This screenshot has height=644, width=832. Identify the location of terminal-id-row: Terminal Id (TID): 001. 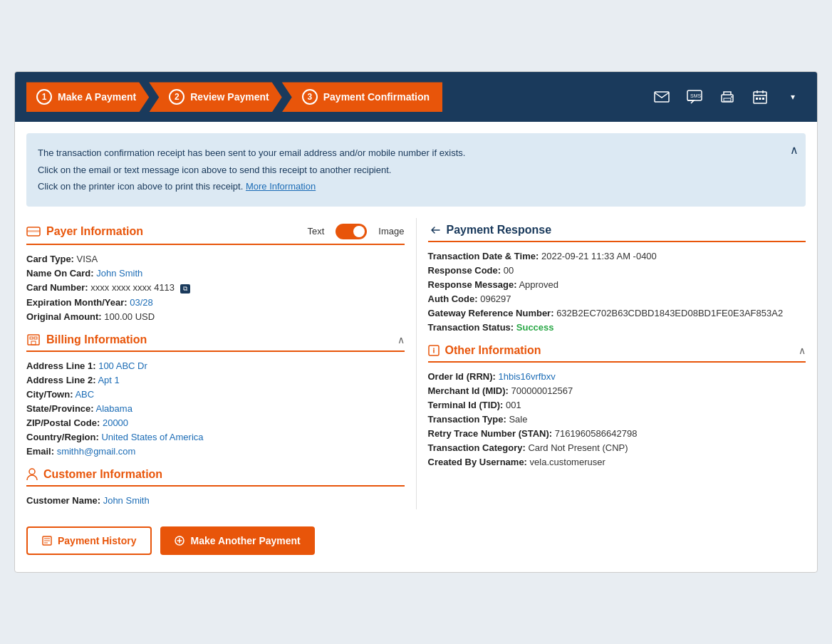
(617, 405).